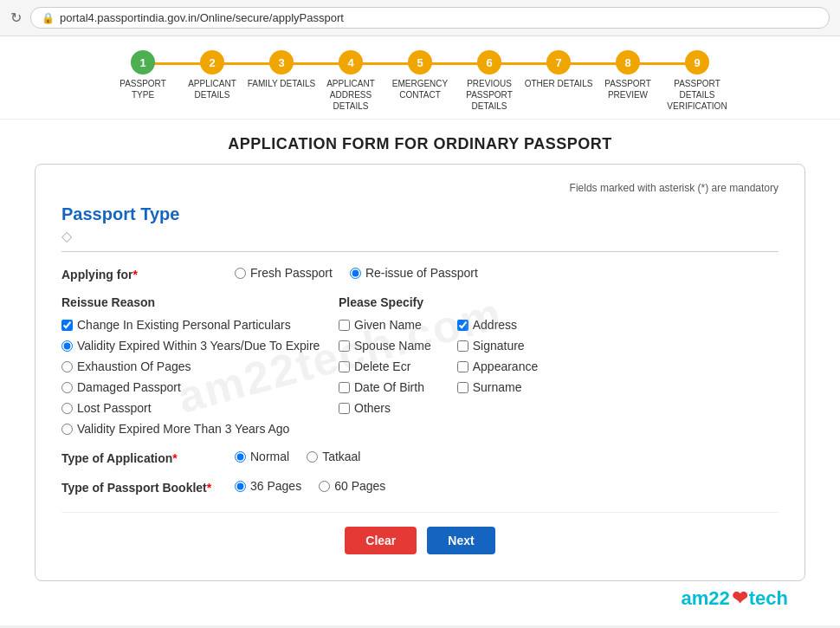  Describe the element at coordinates (384, 387) in the screenshot. I see `specify-date_of_birth: Date Of Birth` at that location.